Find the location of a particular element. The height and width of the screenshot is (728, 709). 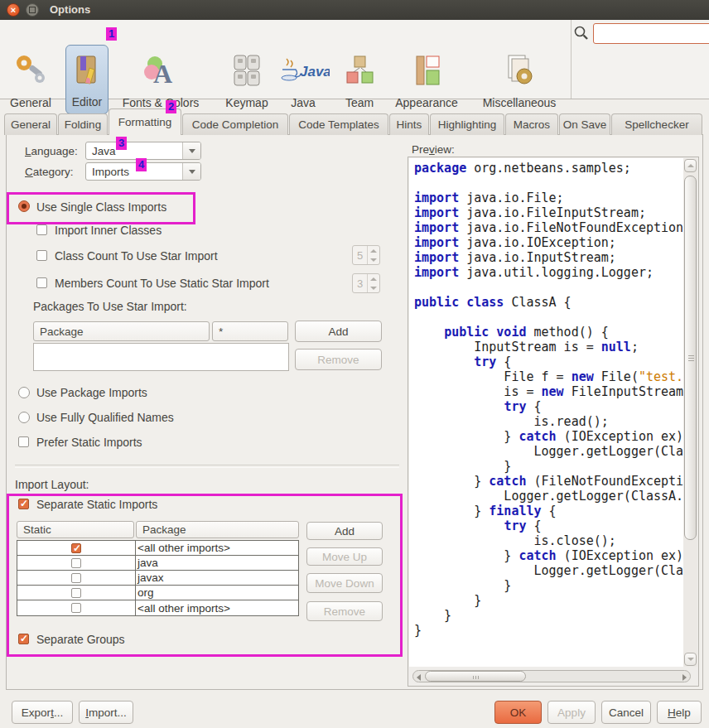

tab-on-save: On Save is located at coordinates (585, 124).